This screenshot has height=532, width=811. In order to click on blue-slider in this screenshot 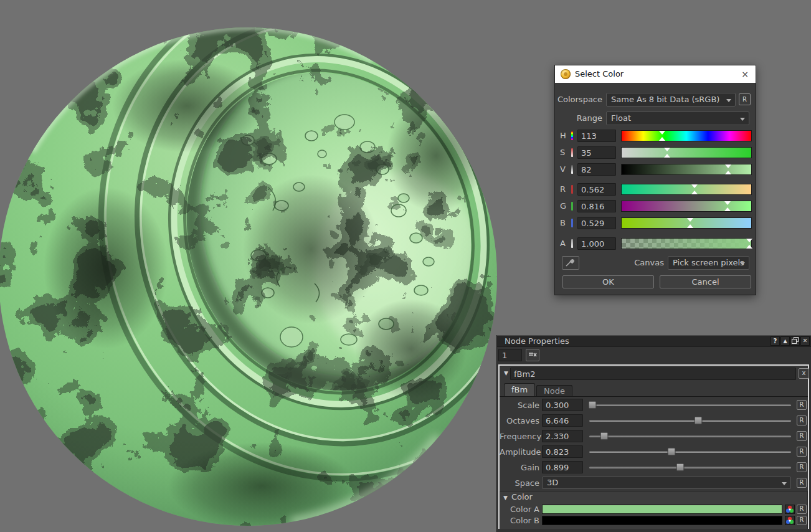, I will do `click(686, 223)`.